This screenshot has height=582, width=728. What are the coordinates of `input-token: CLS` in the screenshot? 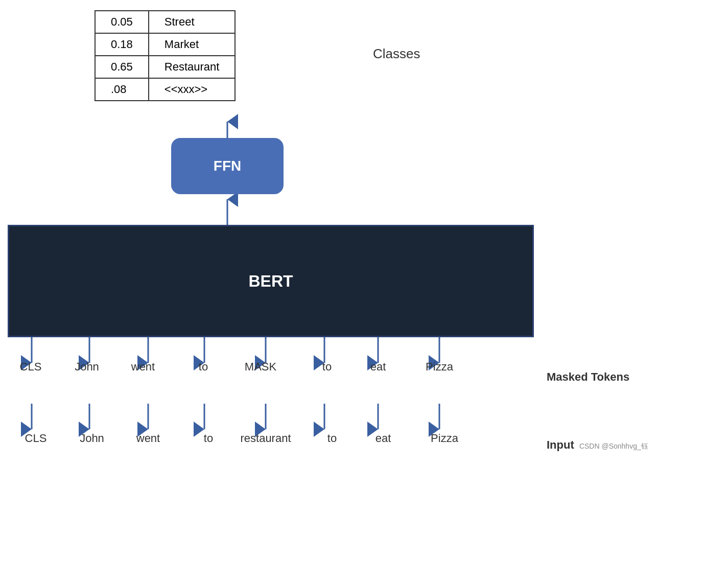 It's located at (36, 438).